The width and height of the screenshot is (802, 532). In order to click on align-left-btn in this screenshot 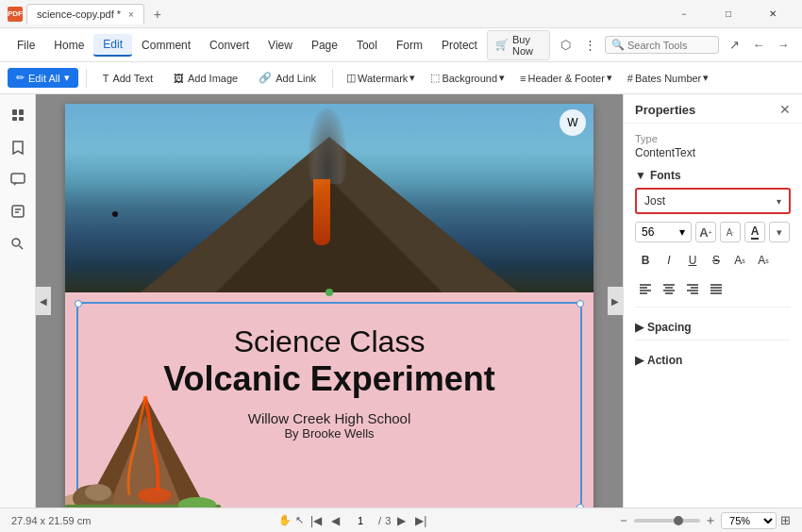, I will do `click(645, 289)`.